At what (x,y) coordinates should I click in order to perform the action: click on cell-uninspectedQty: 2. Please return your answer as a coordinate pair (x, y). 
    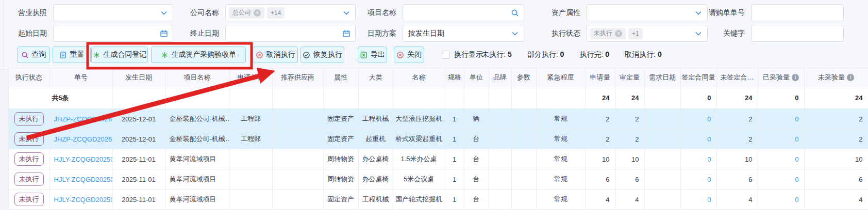
    Looking at the image, I should click on (836, 139).